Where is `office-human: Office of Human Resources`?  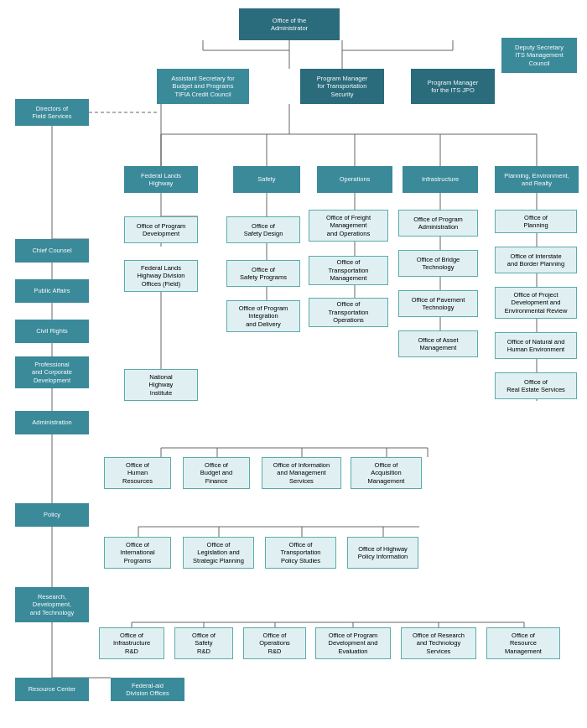 office-human: Office of Human Resources is located at coordinates (138, 473).